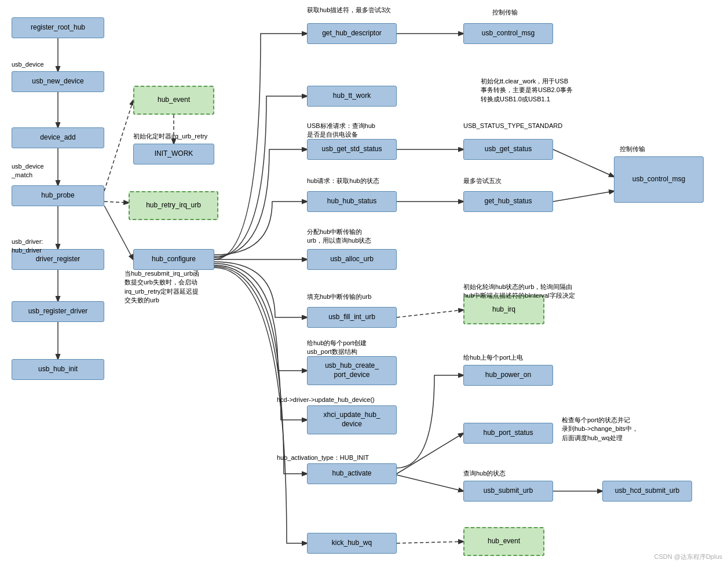 The width and height of the screenshot is (728, 567). I want to click on usb_hub_create_port_device: usb_hub_create_port_device, so click(352, 371).